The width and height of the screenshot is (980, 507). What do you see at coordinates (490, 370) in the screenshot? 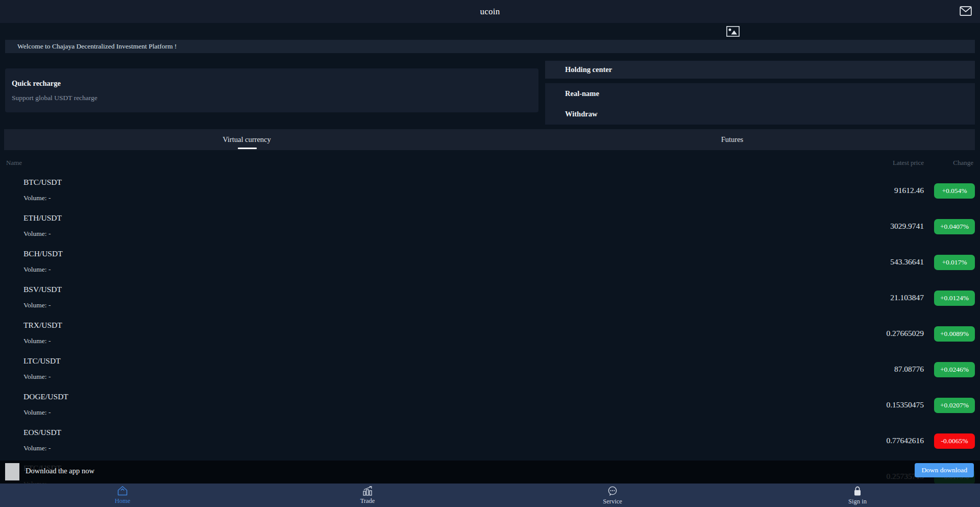
I see `market-row: LTC/USDT Volume: - 87.08776 +0.0246%` at bounding box center [490, 370].